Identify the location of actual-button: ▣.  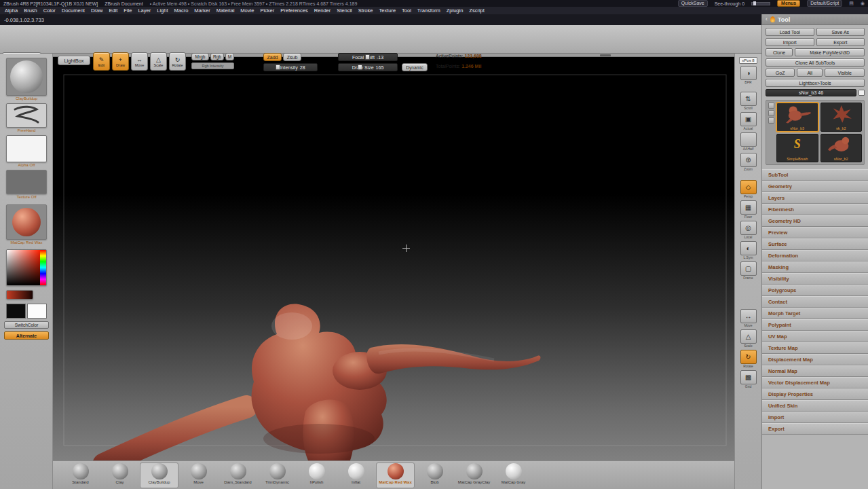
(749, 120).